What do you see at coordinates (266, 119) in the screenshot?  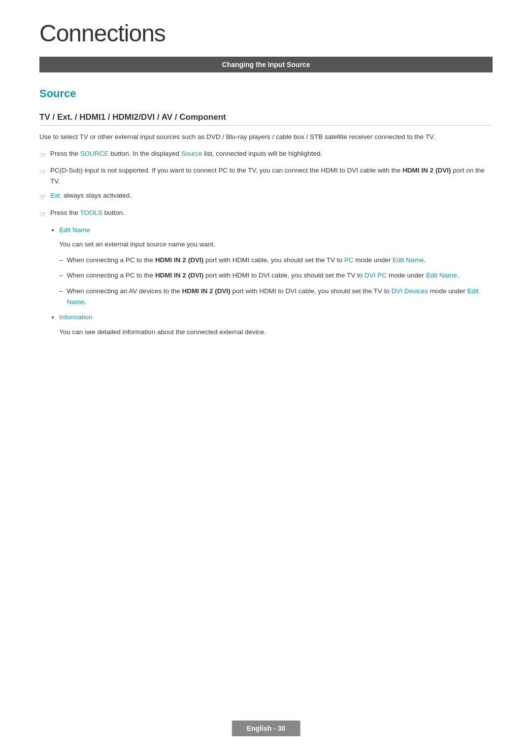 I see `subsection-title: TV / Ext. / HDMI1 / HDMI2/DVI / AV / Com…` at bounding box center [266, 119].